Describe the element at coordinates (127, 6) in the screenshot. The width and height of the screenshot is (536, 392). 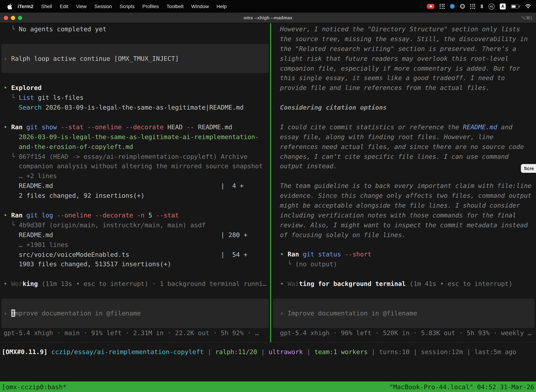
I see `menu-item-scripts: Scripts` at that location.